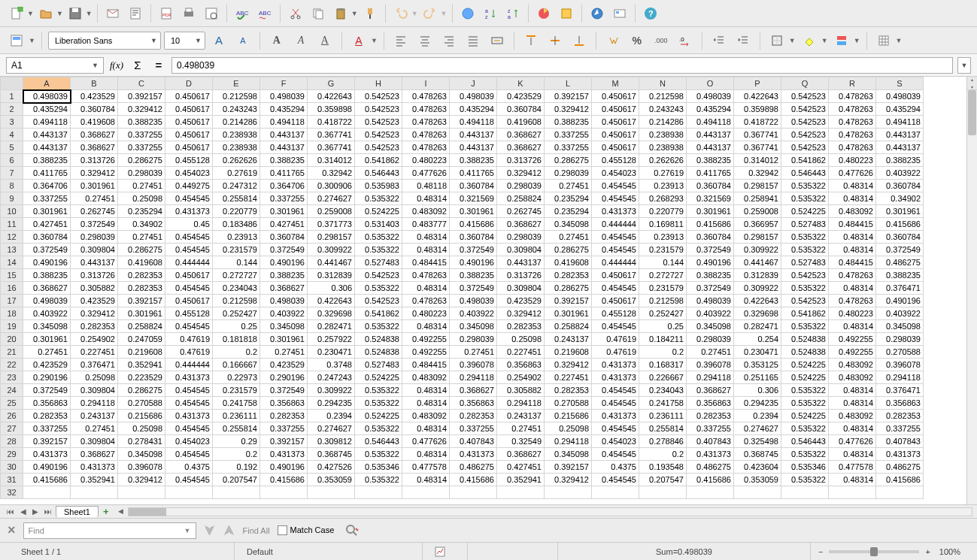  What do you see at coordinates (900, 493) in the screenshot?
I see `cell-S32` at bounding box center [900, 493].